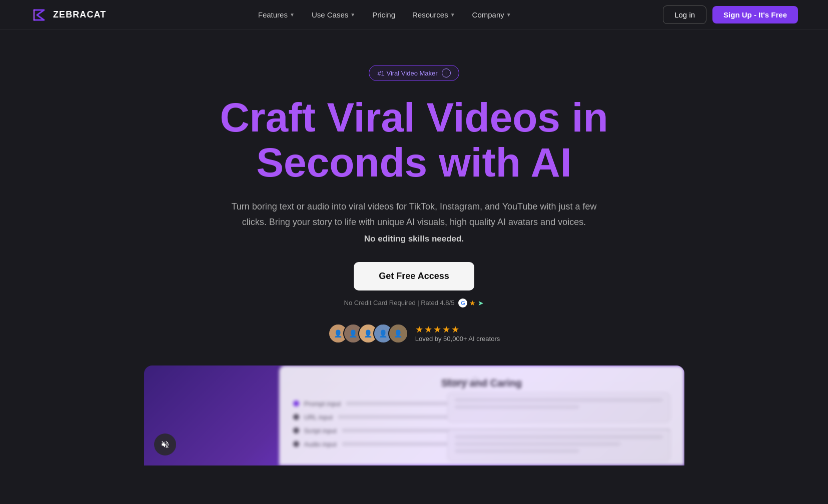  I want to click on star-rating: ★★★★★, so click(457, 330).